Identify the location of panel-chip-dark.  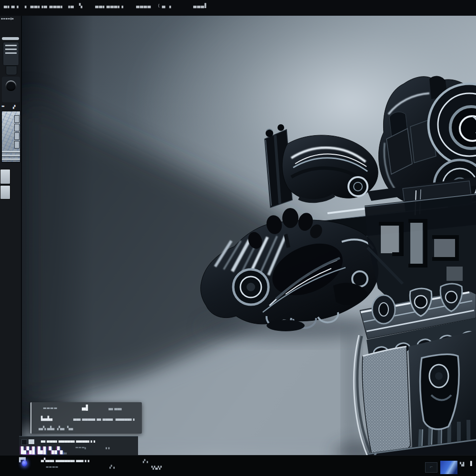
(24, 442).